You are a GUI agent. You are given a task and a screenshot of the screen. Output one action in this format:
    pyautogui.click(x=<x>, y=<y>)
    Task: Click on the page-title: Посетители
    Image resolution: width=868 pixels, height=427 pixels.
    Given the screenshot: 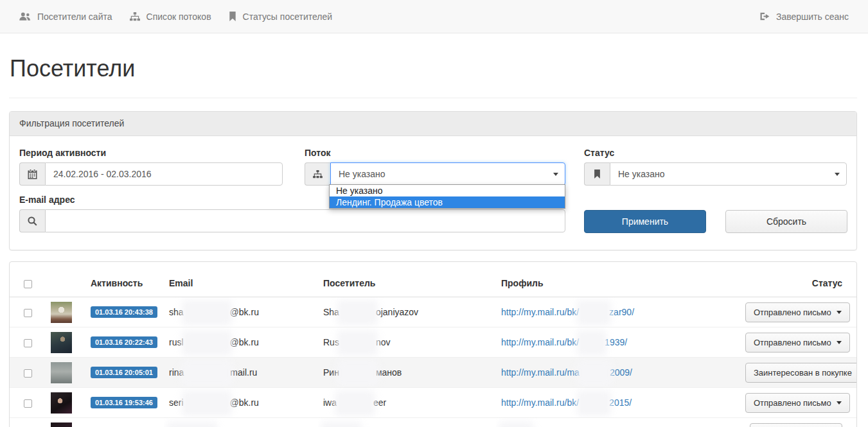 What is the action you would take?
    pyautogui.click(x=72, y=69)
    